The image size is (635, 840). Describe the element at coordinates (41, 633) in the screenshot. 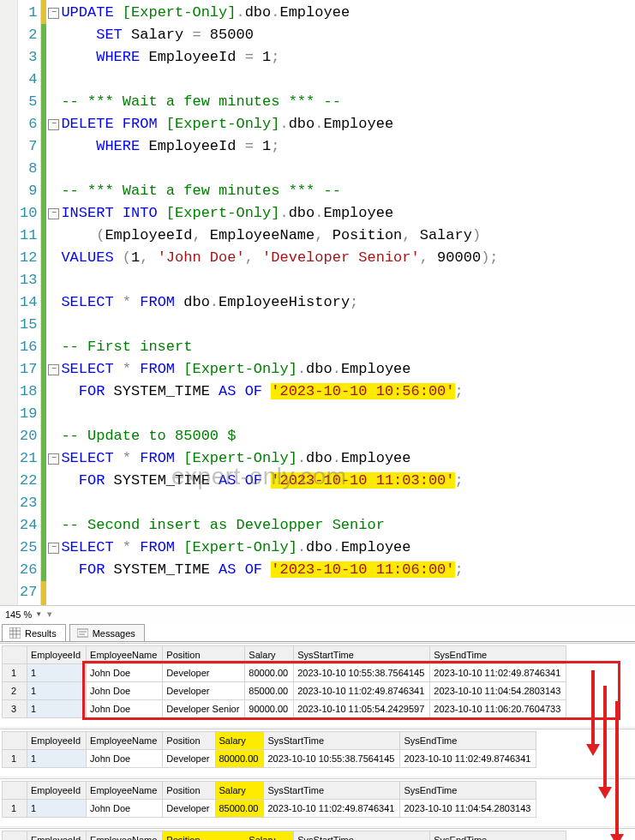

I see `tab-results-label: Results` at that location.